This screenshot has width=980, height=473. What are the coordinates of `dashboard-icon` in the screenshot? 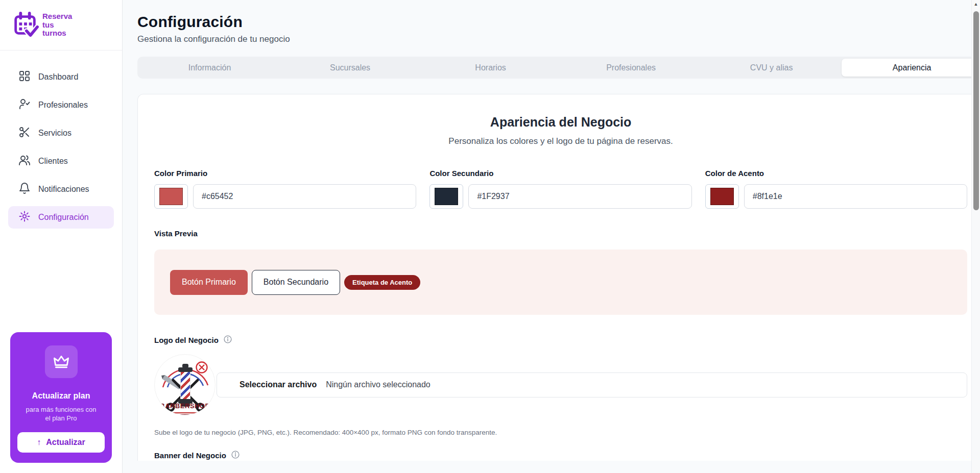 It's located at (25, 77).